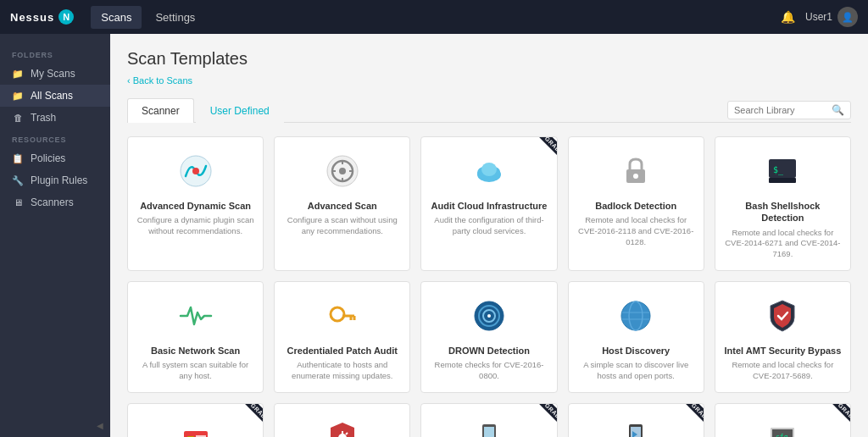  I want to click on sidebar-item-plugin-rules: 🔧 Plugin Rules, so click(55, 180).